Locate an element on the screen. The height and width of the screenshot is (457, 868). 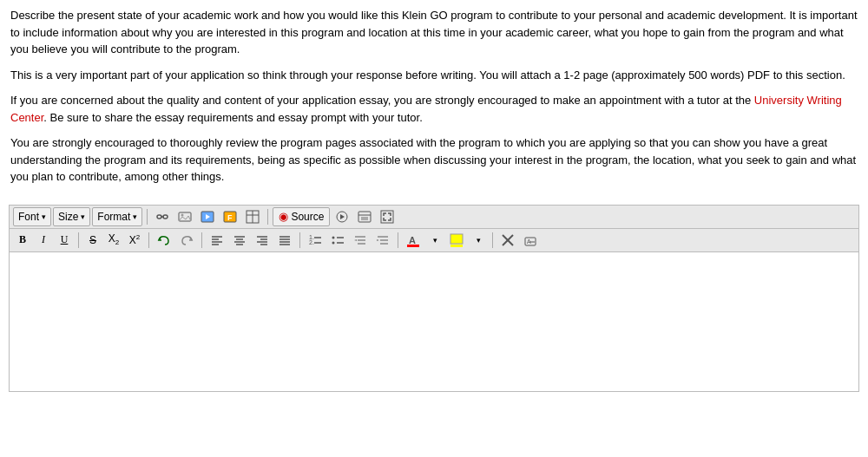
svg-text: 2. is located at coordinates (312, 243).